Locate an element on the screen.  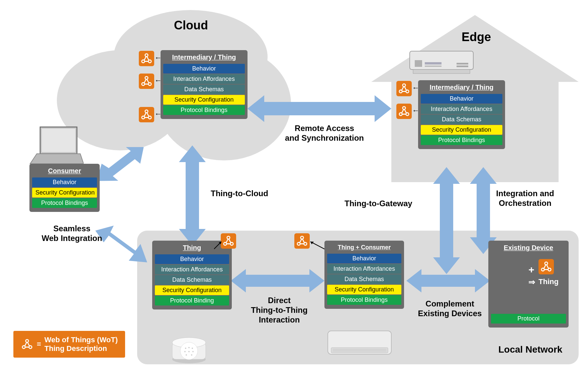
row-protocol: Protocol is located at coordinates (528, 319).